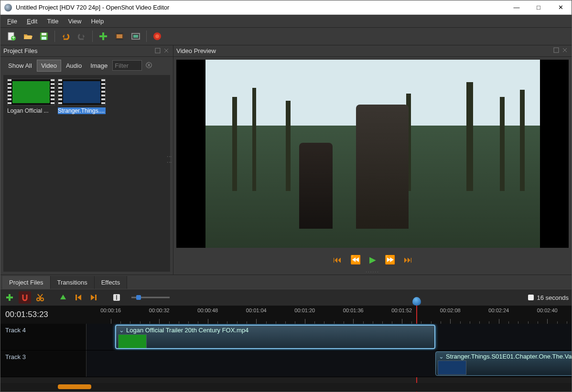 The image size is (572, 392). Describe the element at coordinates (408, 260) in the screenshot. I see `jump-end-button: ⏭` at that location.